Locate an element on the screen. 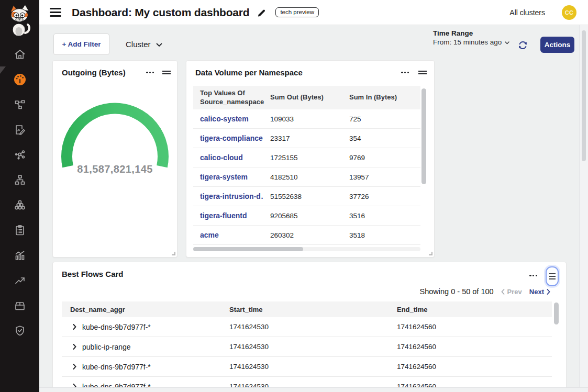  refresh-icon is located at coordinates (523, 48).